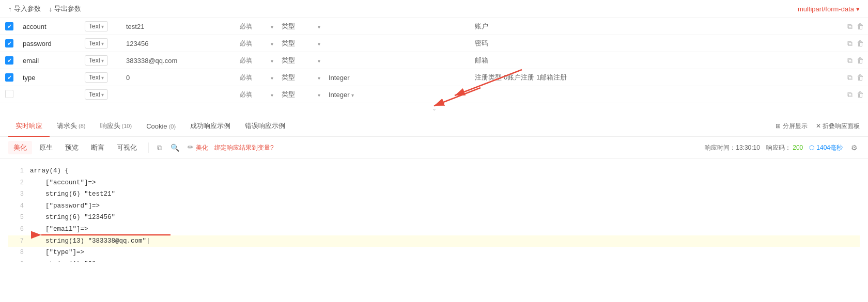 Image resolution: width=868 pixels, height=302 pixels. What do you see at coordinates (434, 242) in the screenshot?
I see `code-line-7: 7 string(13) "383338@qq.com"|` at bounding box center [434, 242].